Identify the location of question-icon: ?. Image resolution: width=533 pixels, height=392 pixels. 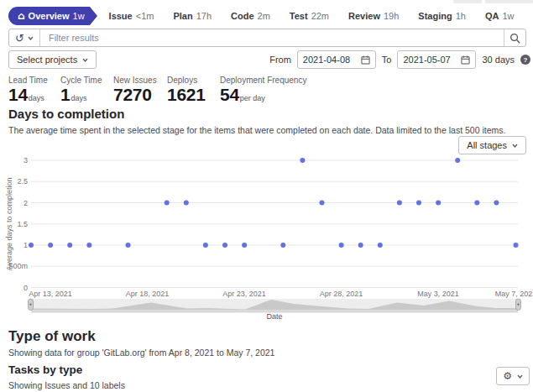
(525, 60).